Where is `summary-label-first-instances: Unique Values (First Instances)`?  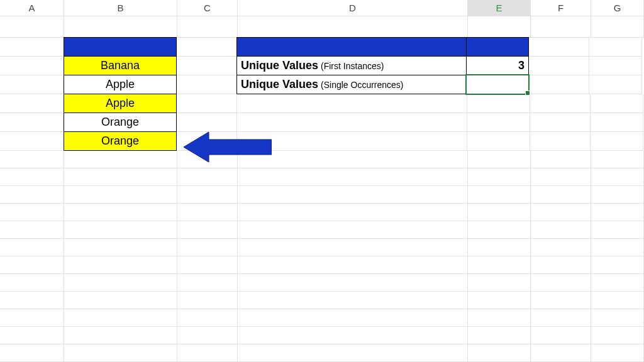 summary-label-first-instances: Unique Values (First Instances) is located at coordinates (352, 65).